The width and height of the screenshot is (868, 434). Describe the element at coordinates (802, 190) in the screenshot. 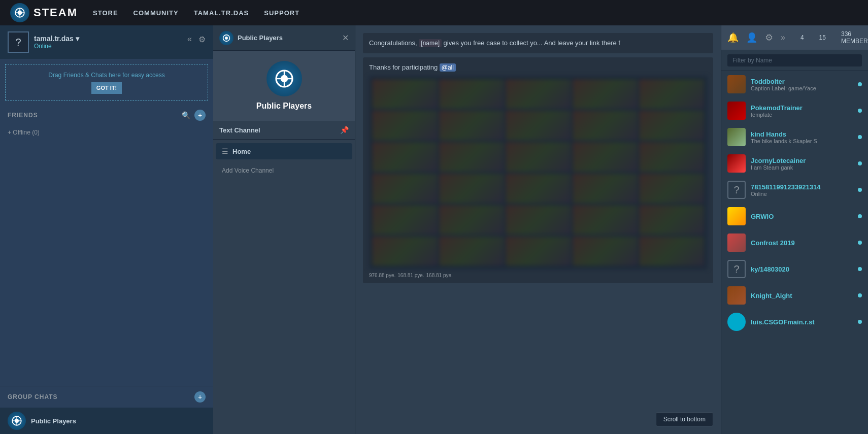

I see `member-info: 7815811991233921314Online` at that location.